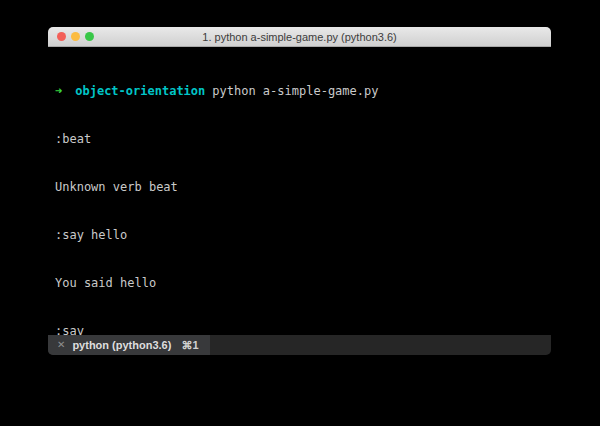  I want to click on minimize-window-button, so click(76, 36).